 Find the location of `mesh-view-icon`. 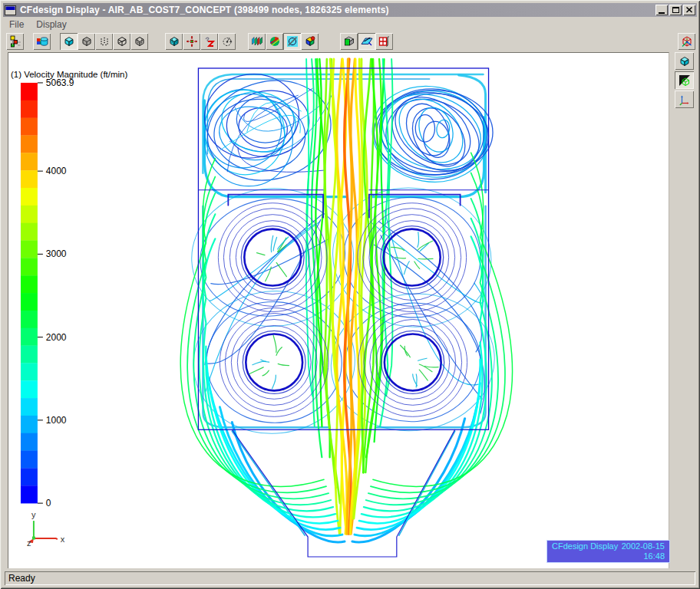

mesh-view-icon is located at coordinates (174, 41).